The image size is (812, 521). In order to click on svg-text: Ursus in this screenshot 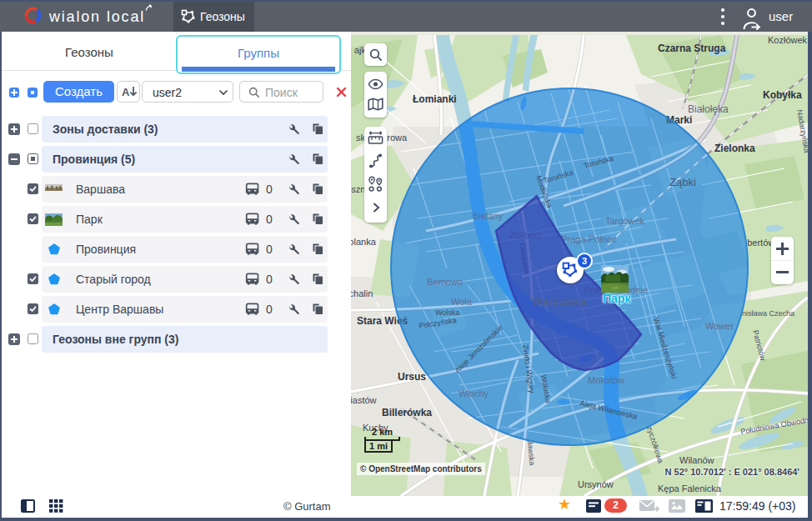, I will do `click(412, 377)`.